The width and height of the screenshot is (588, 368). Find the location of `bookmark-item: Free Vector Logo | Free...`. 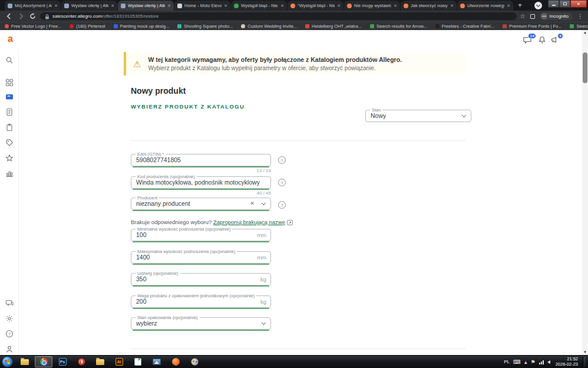

bookmark-item: Free Vector Logo | Free... is located at coordinates (33, 26).